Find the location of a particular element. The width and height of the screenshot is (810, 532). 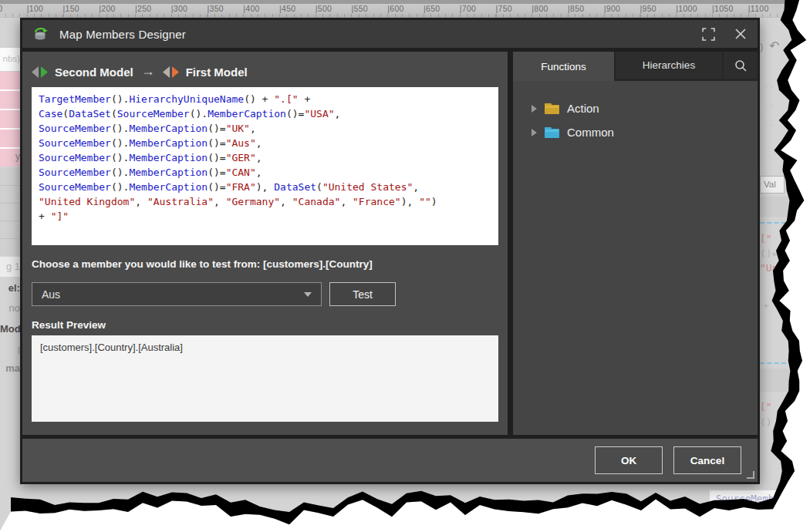

ruler-number: |950 is located at coordinates (648, 8).